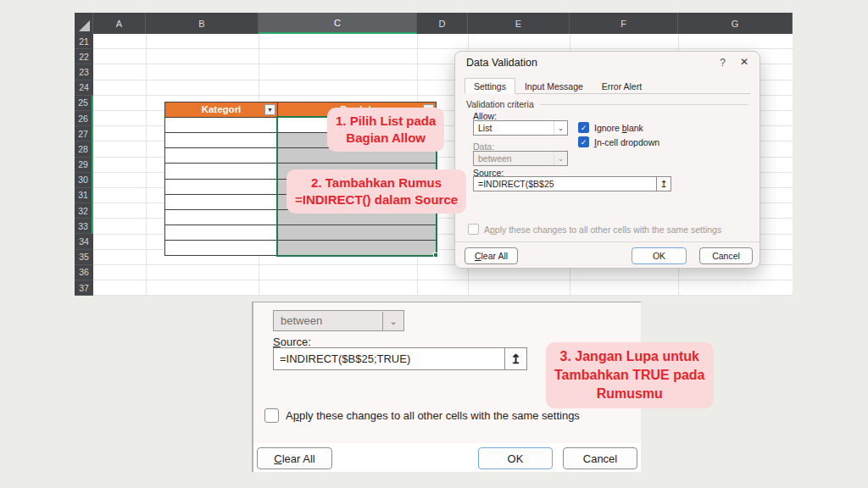 The image size is (868, 488). I want to click on clear-all-button: Clear All, so click(492, 256).